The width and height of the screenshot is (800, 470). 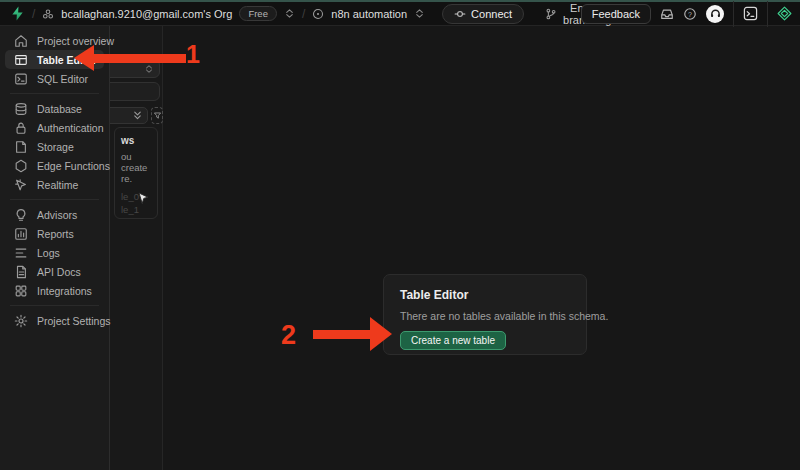 I want to click on sidebar-item-label: Reports, so click(x=56, y=234).